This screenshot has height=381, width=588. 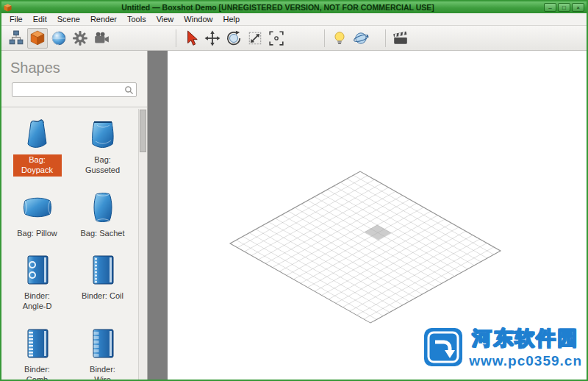 What do you see at coordinates (103, 134) in the screenshot?
I see `bag-gusseted-icon` at bounding box center [103, 134].